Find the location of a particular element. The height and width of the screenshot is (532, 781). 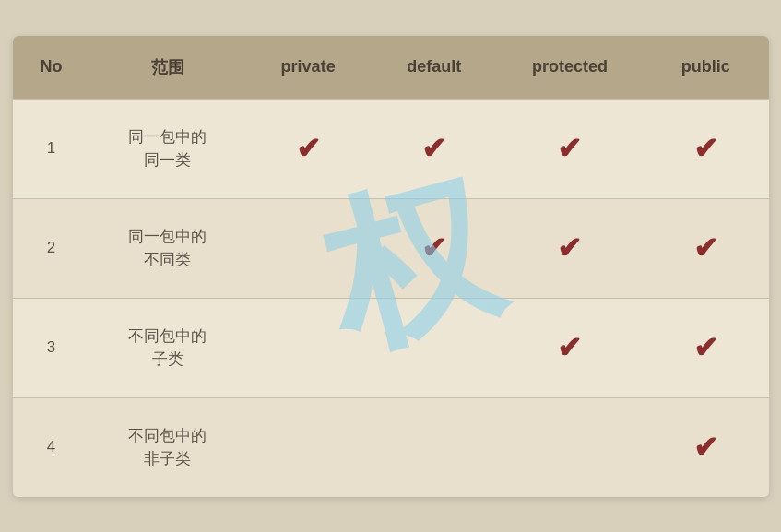

cell-public-3: ✔ is located at coordinates (706, 348).